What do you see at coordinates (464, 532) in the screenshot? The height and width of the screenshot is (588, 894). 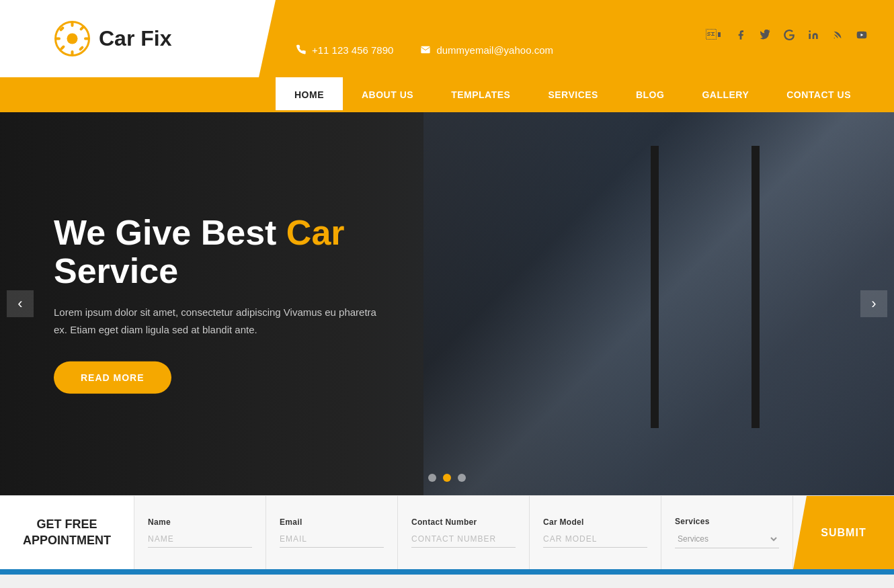 I see `phone-field-group: Contact Number` at bounding box center [464, 532].